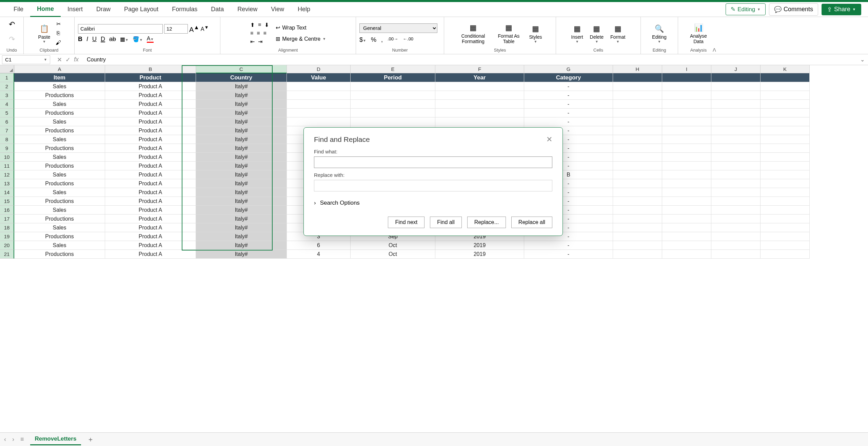 This screenshot has width=868, height=446. I want to click on row-header: 7, so click(7, 131).